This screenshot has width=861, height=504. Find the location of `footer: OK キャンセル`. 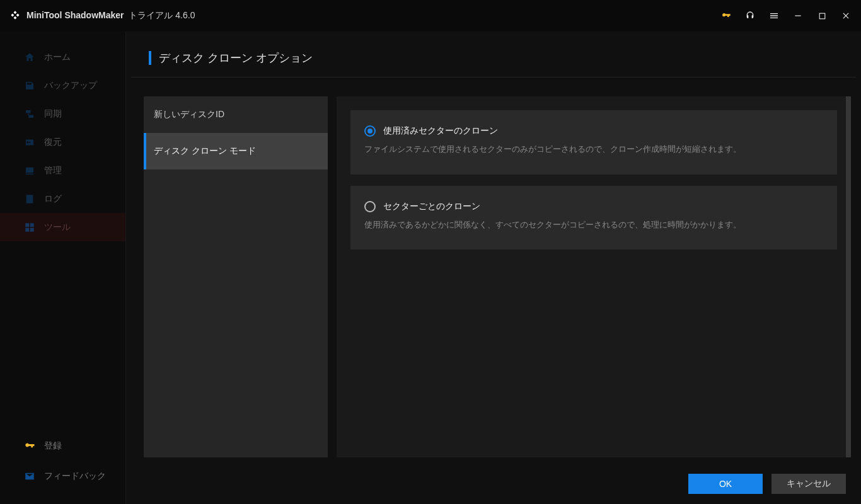

footer: OK キャンセル is located at coordinates (494, 484).